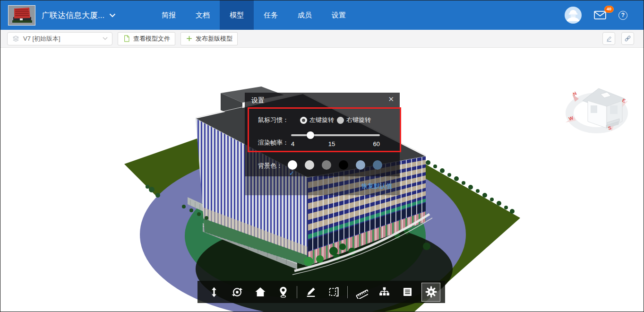 The image size is (644, 312). Describe the element at coordinates (273, 143) in the screenshot. I see `framerate-label: 渲染帧率：` at that location.